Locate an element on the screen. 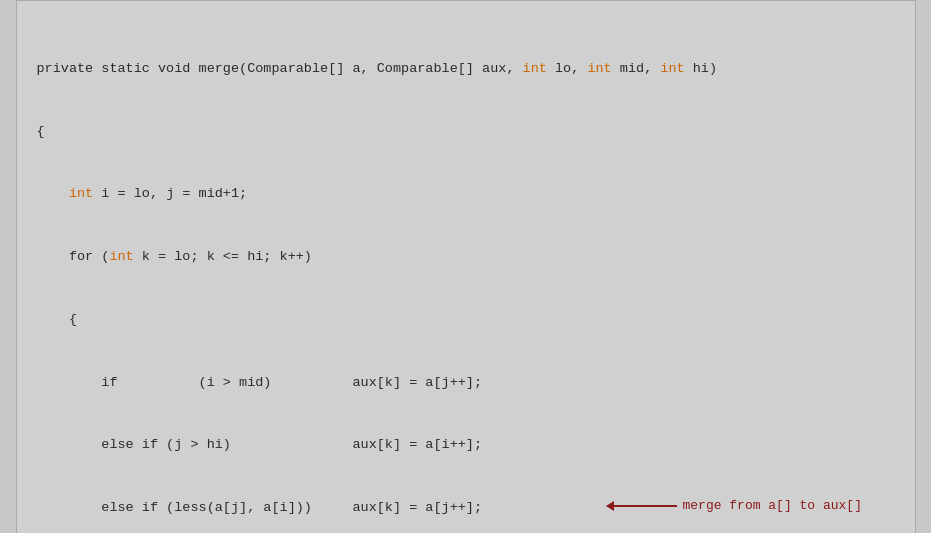 The image size is (931, 533). merge-line-4: if (i > mid) aux[k] = a[j++]; is located at coordinates (466, 384).